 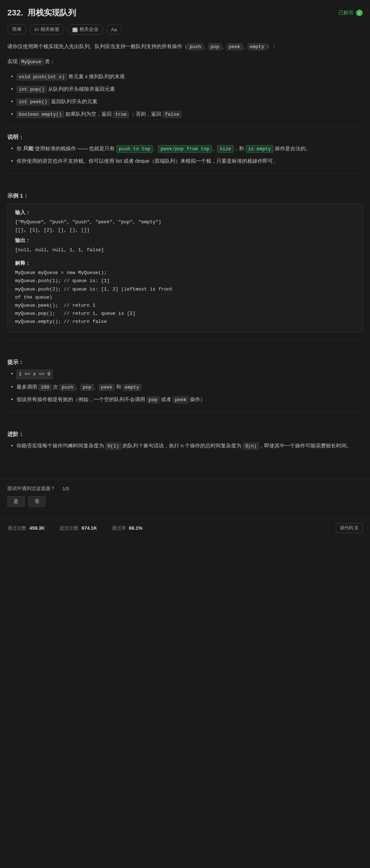 What do you see at coordinates (185, 499) in the screenshot?
I see `footer-section: 面试中遇到过这道题？ 1/5 是 否` at bounding box center [185, 499].